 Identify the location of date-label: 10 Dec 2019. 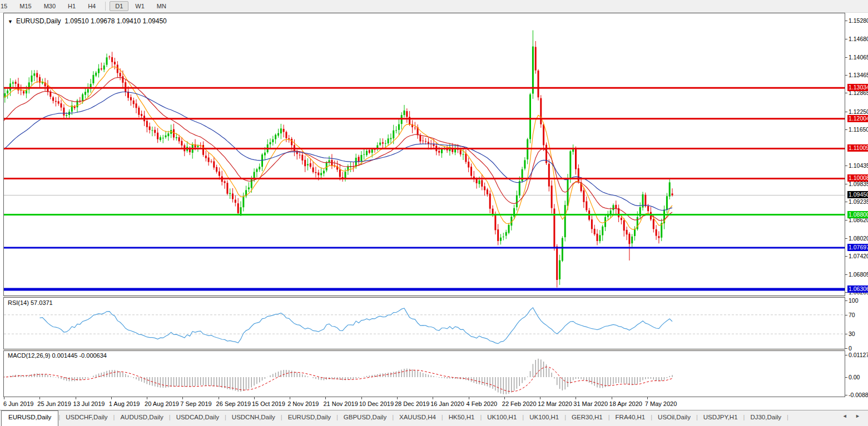
(376, 404).